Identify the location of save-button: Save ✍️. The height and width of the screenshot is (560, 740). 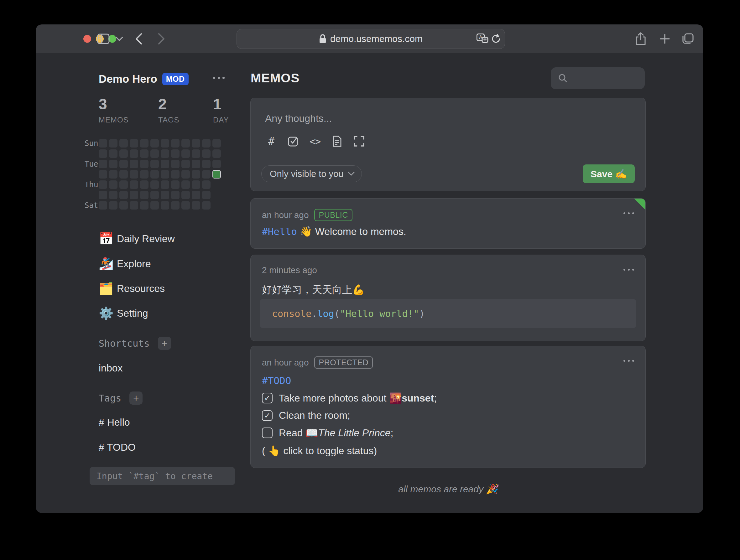
(609, 174).